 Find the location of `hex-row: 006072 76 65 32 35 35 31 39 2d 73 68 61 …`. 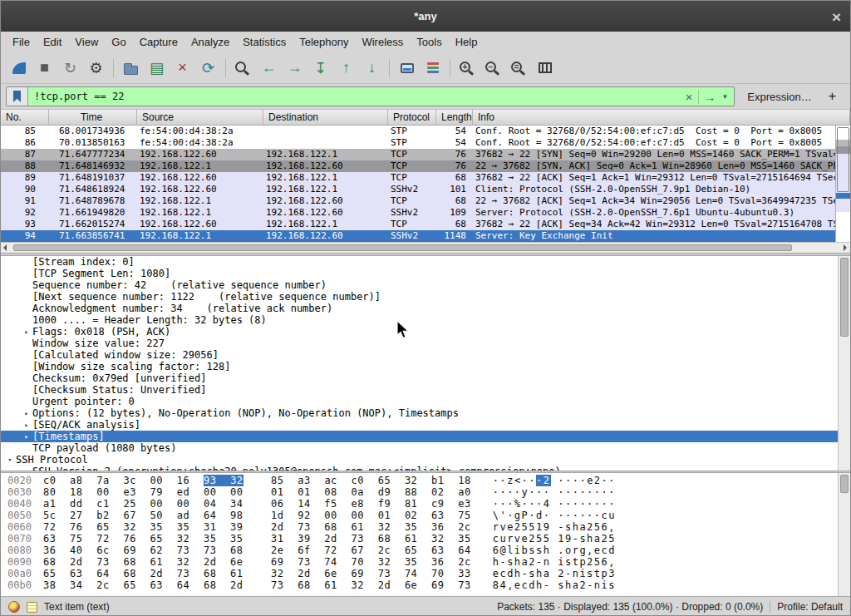

hex-row: 006072 76 65 32 35 35 31 39 2d 73 68 61 … is located at coordinates (422, 527).